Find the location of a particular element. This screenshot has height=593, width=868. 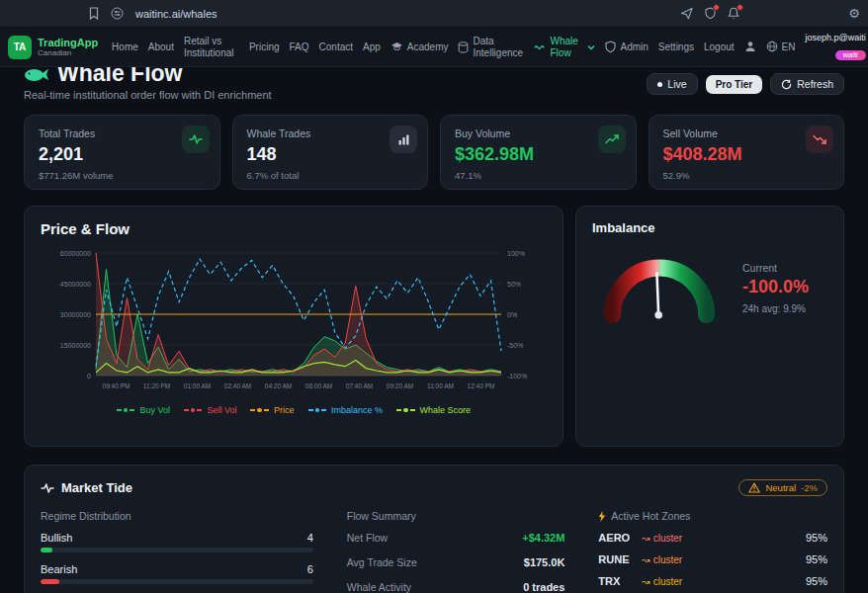

wave-icon is located at coordinates (540, 47).